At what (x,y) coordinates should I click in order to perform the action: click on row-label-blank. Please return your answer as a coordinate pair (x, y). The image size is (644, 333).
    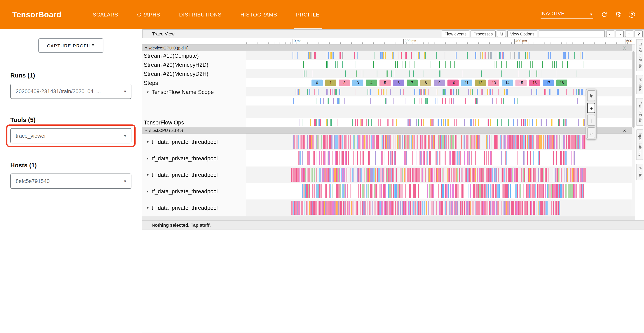
    Looking at the image, I should click on (194, 101).